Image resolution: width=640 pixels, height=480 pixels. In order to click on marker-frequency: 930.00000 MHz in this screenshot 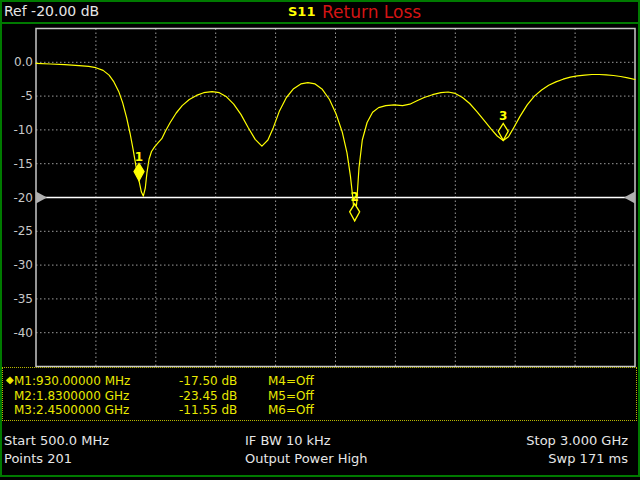, I will do `click(83, 381)`.